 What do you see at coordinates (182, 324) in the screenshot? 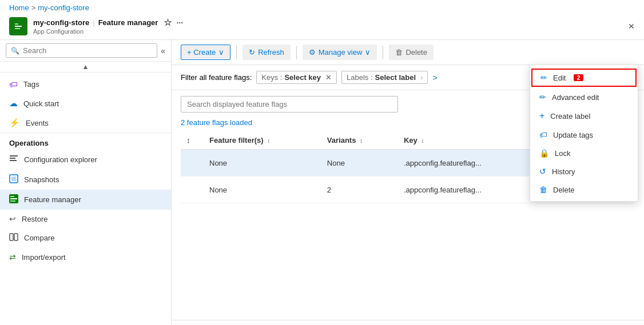
I see `scroll-left-icon: ◀` at bounding box center [182, 324].